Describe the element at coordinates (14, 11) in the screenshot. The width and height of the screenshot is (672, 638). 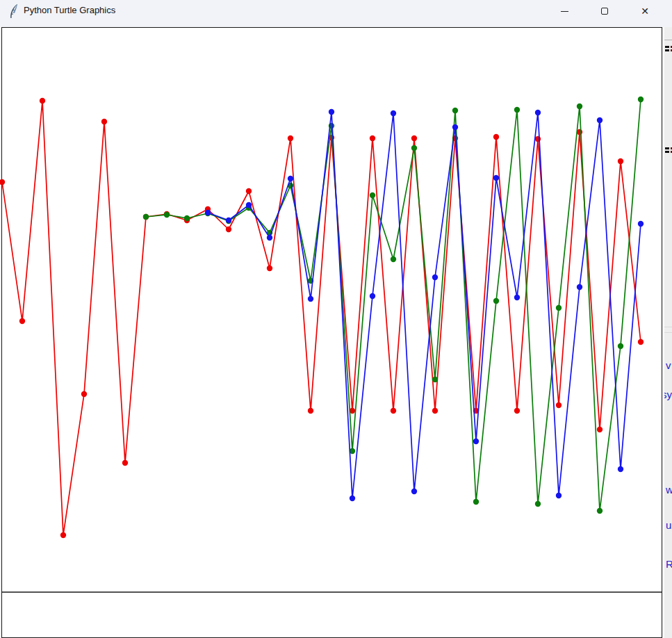
I see `tk-feather-icon` at that location.